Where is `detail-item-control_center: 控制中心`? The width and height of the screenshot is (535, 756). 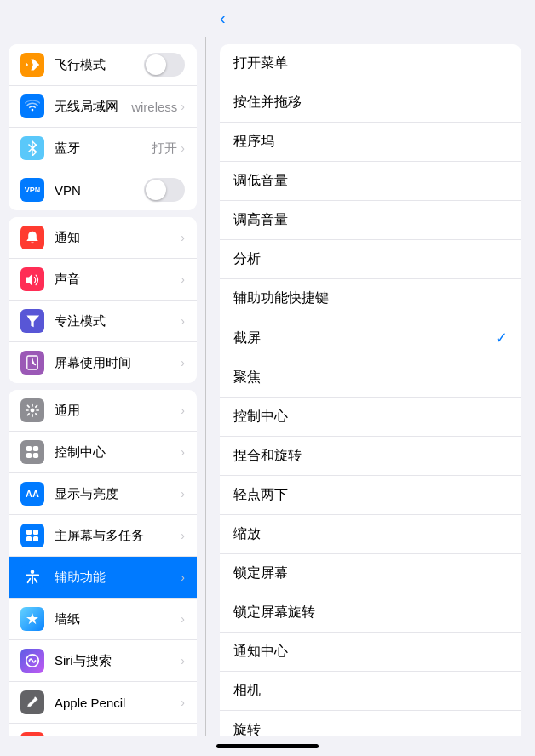 detail-item-control_center: 控制中心 is located at coordinates (371, 417).